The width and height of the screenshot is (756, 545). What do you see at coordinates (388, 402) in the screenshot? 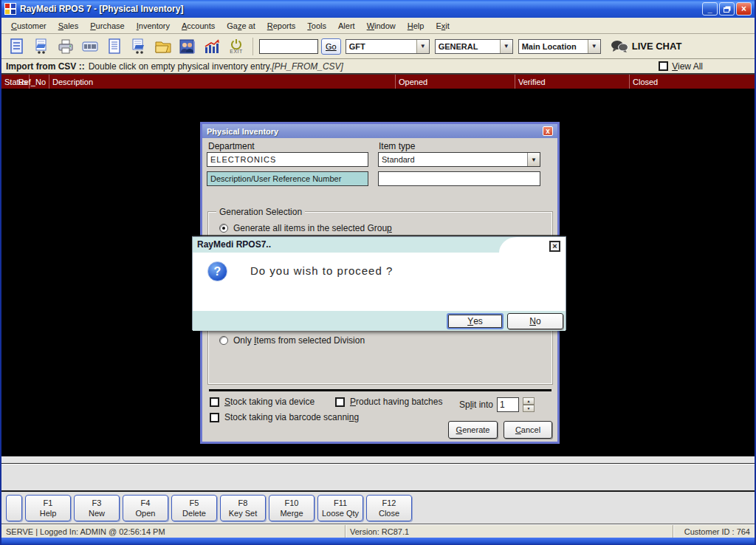
I see `product-having-batches-option: Product having batches` at bounding box center [388, 402].